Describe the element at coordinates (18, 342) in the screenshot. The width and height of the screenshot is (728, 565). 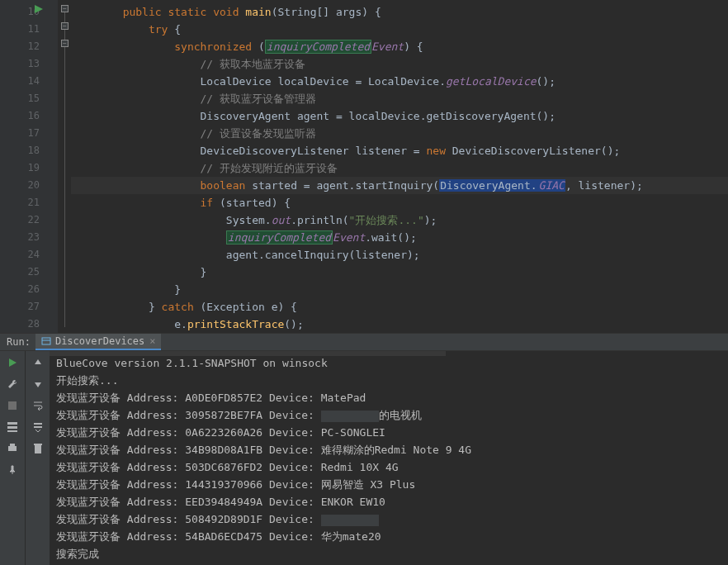
I see `run-label: Run:` at that location.